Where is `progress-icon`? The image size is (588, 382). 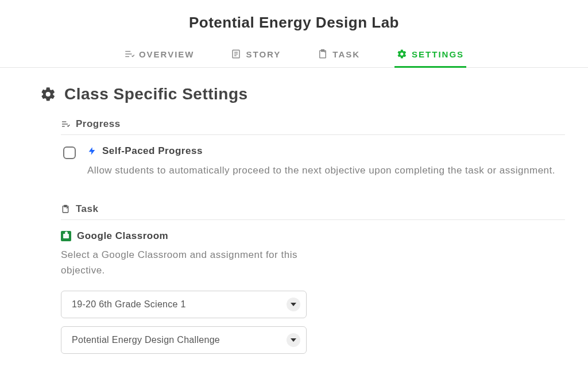
progress-icon is located at coordinates (65, 124).